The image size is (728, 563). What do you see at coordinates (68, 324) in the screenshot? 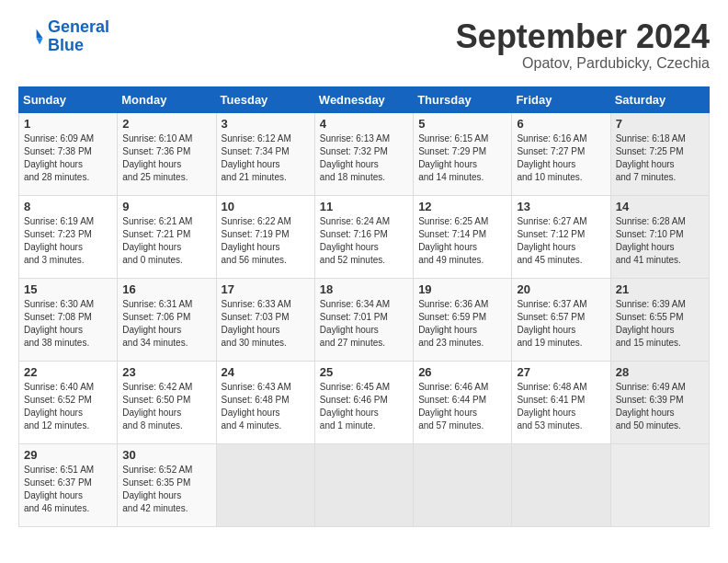
I see `day-info: Sunrise: 6:30 AM Sunset: 7:08 PM Dayligh…` at bounding box center [68, 324].